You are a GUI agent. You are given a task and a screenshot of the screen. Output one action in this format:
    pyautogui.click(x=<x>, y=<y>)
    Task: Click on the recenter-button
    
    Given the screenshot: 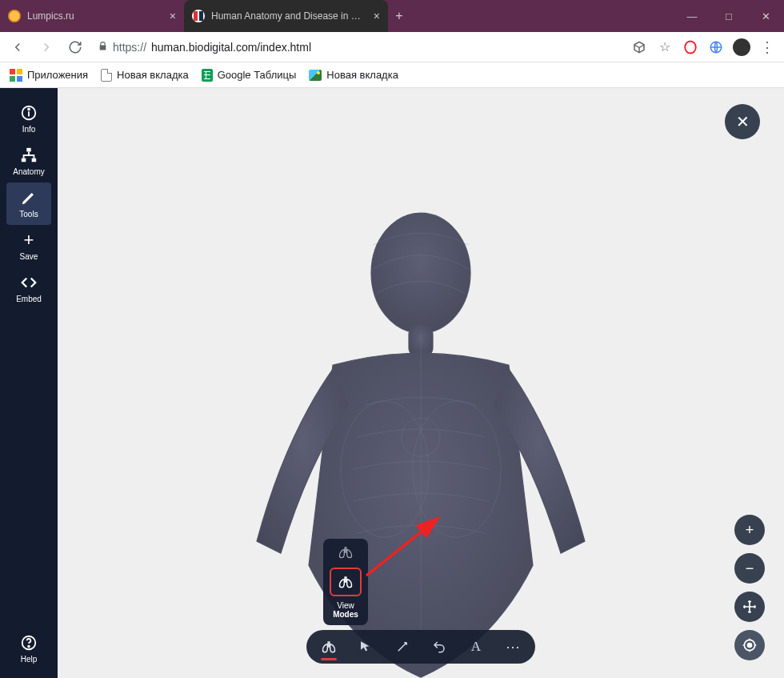 What is the action you would take?
    pyautogui.click(x=750, y=645)
    